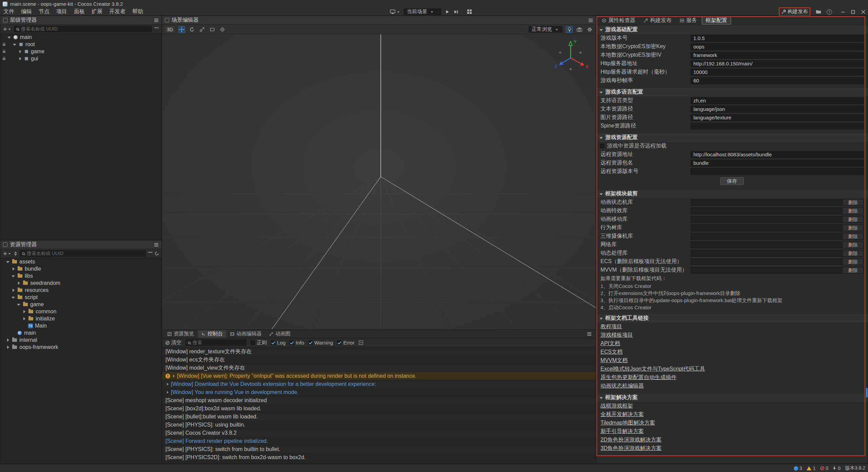  I want to click on tab-asset-preview: 资源预览, so click(181, 334).